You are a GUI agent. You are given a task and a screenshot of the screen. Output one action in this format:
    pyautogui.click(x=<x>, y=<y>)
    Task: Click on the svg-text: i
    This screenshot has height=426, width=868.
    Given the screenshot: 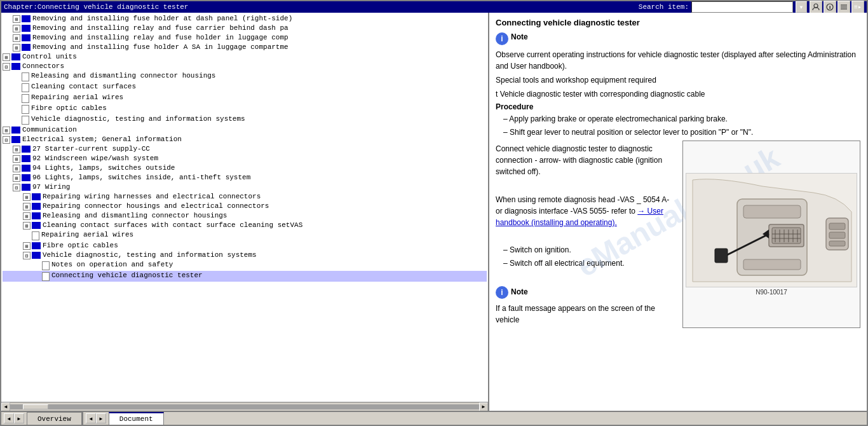 What is the action you would take?
    pyautogui.click(x=830, y=8)
    